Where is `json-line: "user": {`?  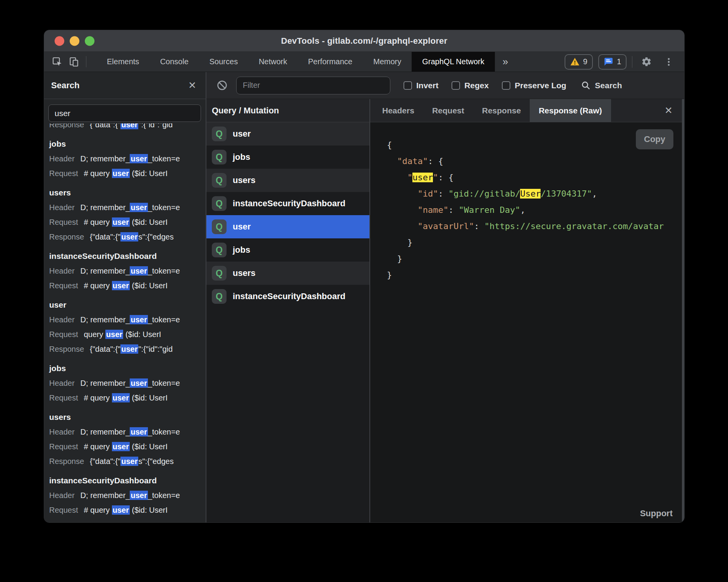 json-line: "user": { is located at coordinates (534, 178).